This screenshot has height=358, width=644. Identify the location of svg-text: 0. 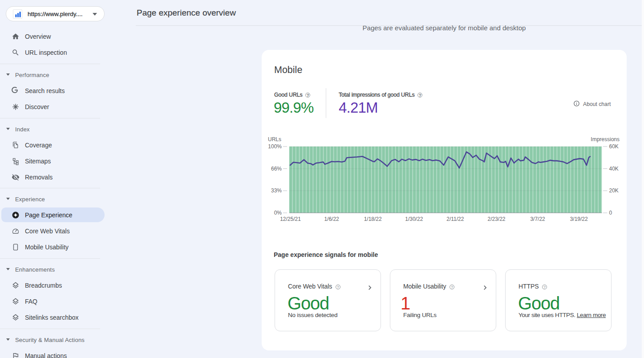
(611, 213).